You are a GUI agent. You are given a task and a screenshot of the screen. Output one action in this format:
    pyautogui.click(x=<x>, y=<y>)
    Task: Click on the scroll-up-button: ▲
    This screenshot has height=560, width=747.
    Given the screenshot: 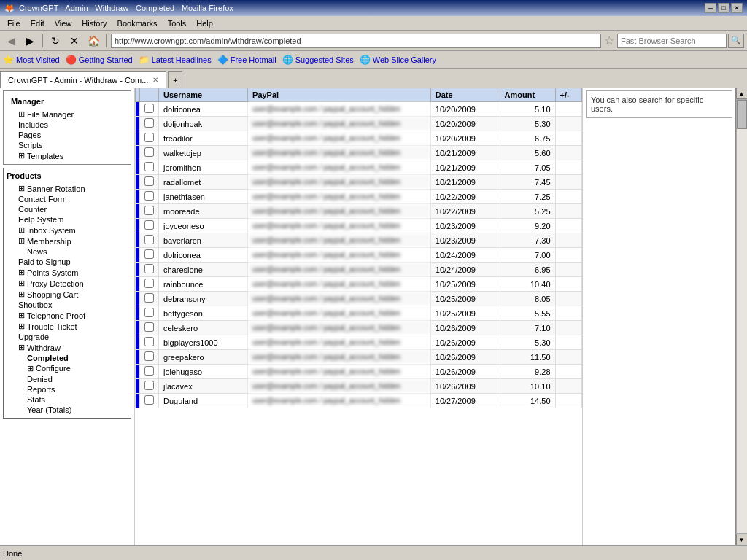 What is the action you would take?
    pyautogui.click(x=742, y=93)
    